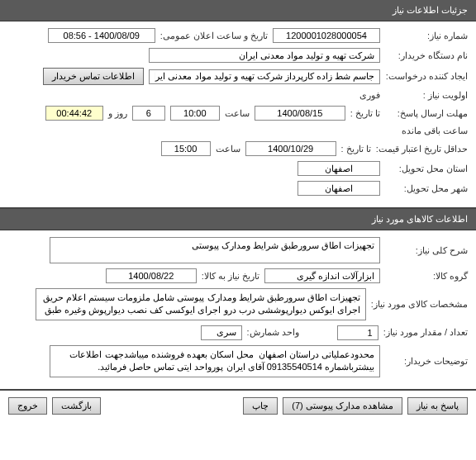 This screenshot has height=460, width=476. Describe the element at coordinates (215, 362) in the screenshot. I see `buyer-notes-field` at that location.